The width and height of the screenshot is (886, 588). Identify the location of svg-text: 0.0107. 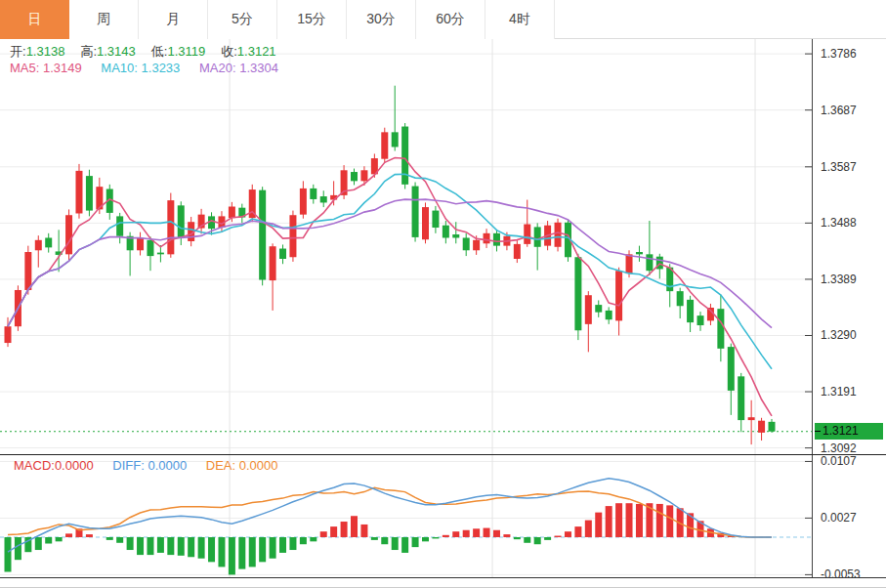
(838, 461).